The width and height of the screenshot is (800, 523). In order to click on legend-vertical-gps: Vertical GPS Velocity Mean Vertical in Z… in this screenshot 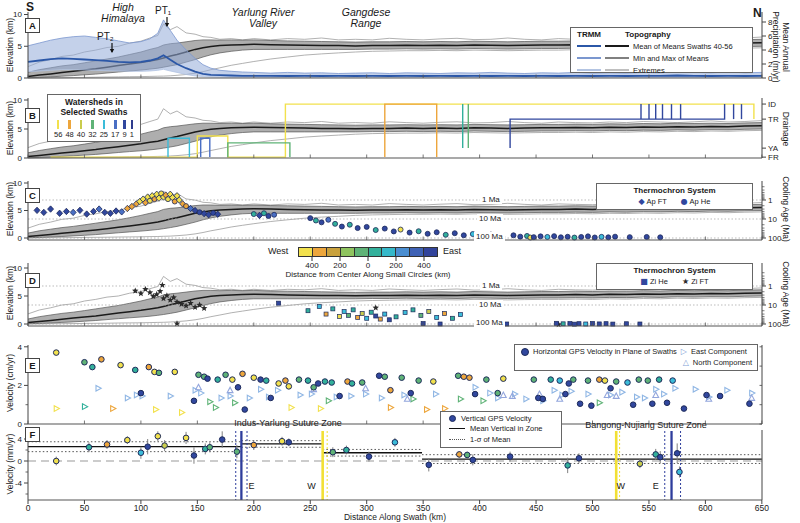, I will do `click(501, 430)`.